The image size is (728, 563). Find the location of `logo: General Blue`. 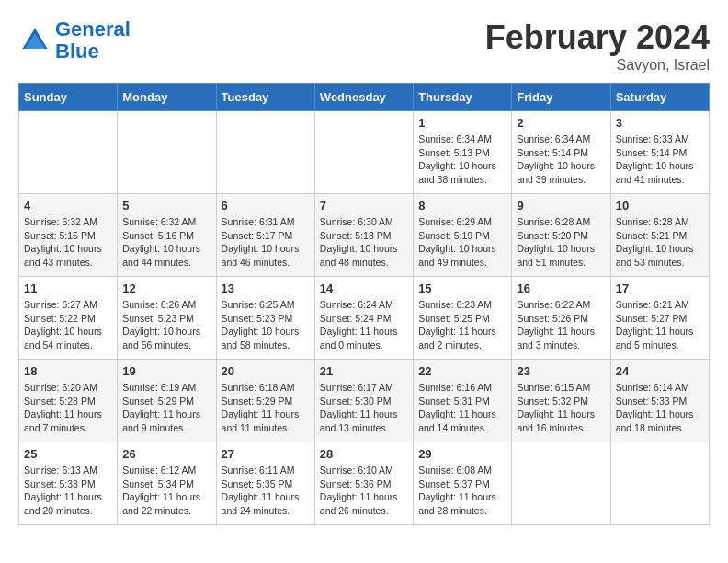

logo: General Blue is located at coordinates (74, 40).